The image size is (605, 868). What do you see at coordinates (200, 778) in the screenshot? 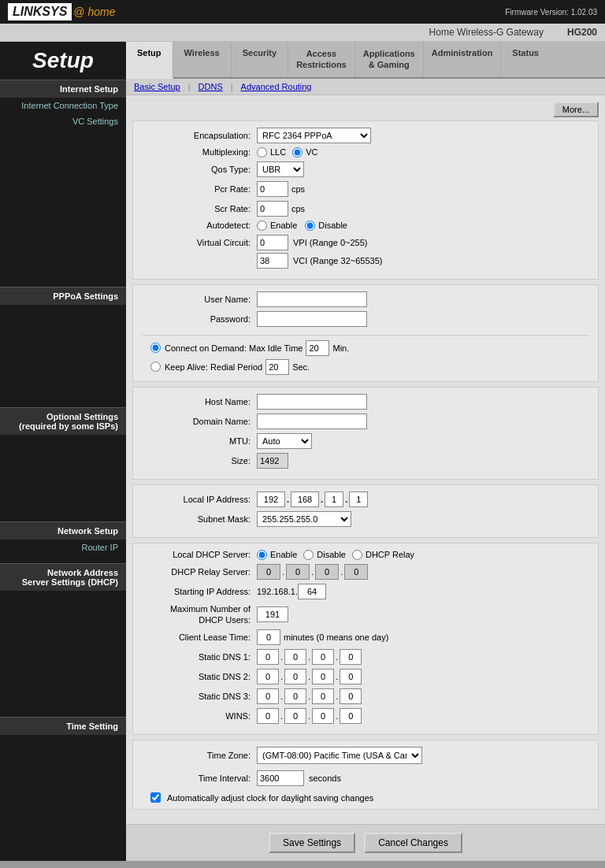
I see `time-interval-label: Time Interval:` at bounding box center [200, 778].